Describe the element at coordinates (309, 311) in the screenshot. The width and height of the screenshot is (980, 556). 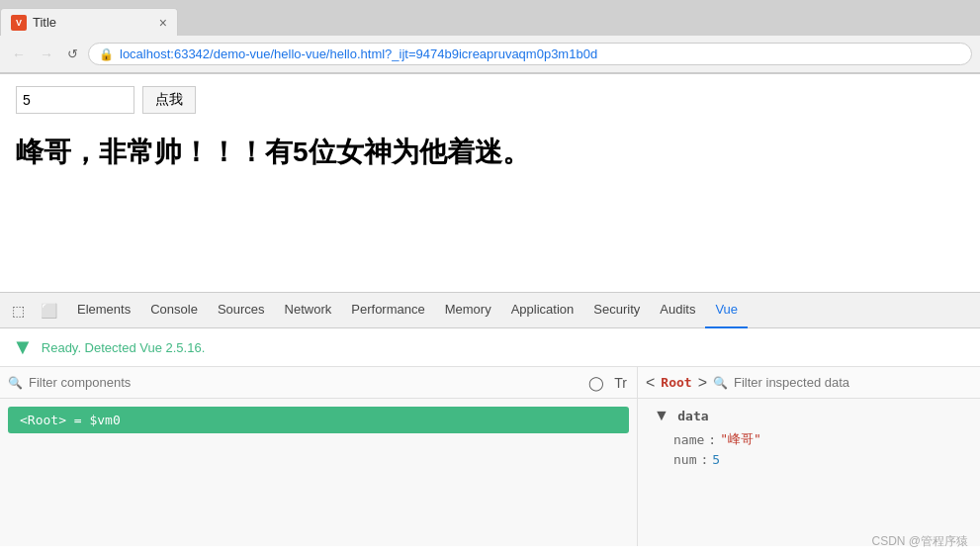
I see `tab-network: Network` at that location.